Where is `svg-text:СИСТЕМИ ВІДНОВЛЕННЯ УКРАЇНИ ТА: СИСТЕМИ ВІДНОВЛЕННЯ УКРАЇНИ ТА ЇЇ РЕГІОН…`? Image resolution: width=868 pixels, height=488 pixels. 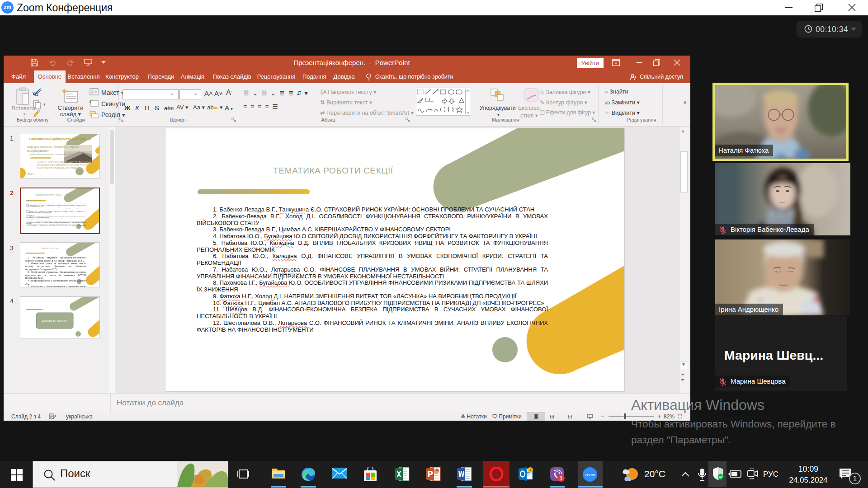
svg-text:СИСТЕМИ ВІДНОВЛЕННЯ УКРАЇНИ ТА: СИСТЕМИ ВІДНОВЛЕННЯ УКРАЇНИ ТА ЇЇ РЕГІОН… is located at coordinates (67, 165).